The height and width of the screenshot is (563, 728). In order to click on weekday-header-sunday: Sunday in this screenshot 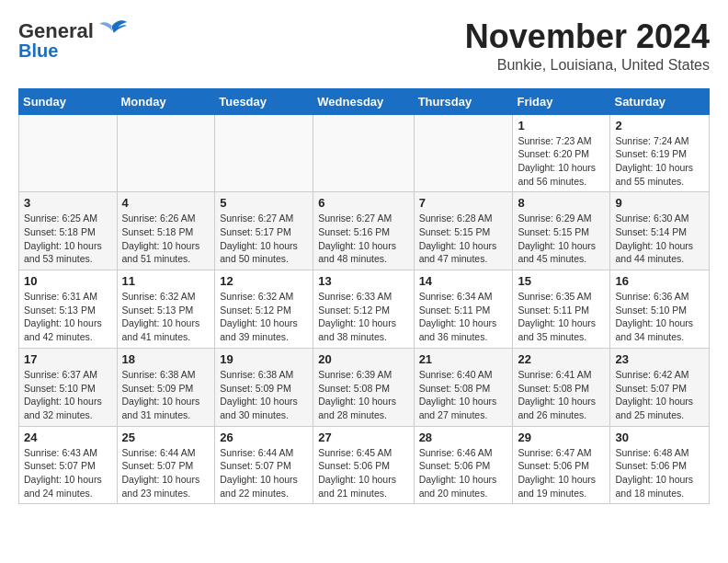, I will do `click(68, 101)`.